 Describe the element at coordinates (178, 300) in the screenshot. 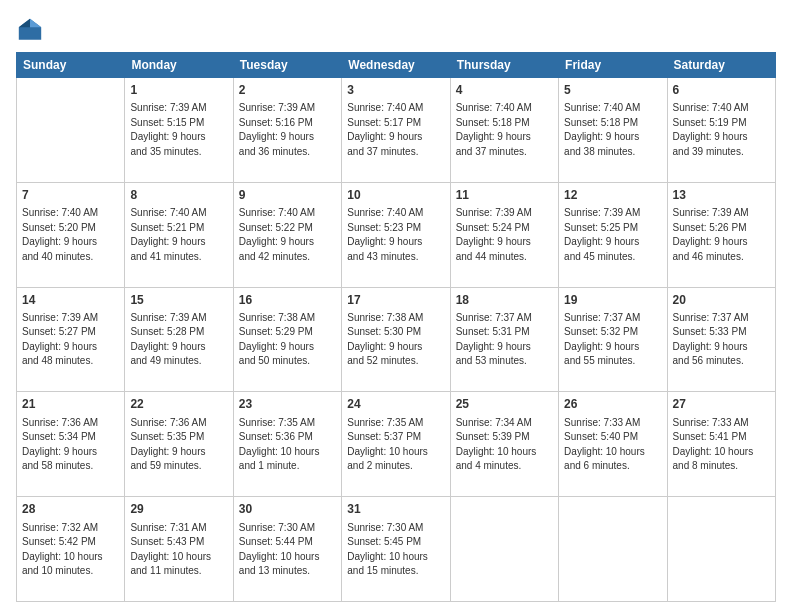

I see `day-number: 15` at that location.